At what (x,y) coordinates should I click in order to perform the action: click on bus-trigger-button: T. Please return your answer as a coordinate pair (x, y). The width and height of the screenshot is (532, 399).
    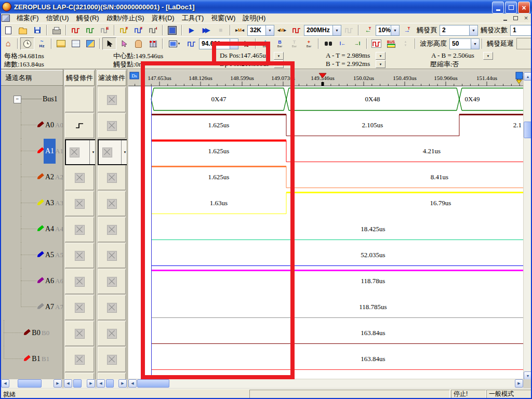
    Looking at the image, I should click on (124, 30).